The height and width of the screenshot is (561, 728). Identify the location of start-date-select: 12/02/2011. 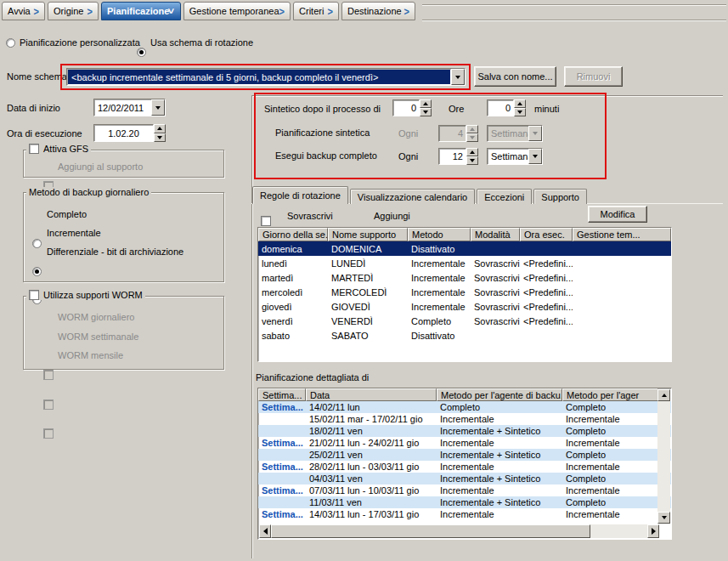
(129, 107).